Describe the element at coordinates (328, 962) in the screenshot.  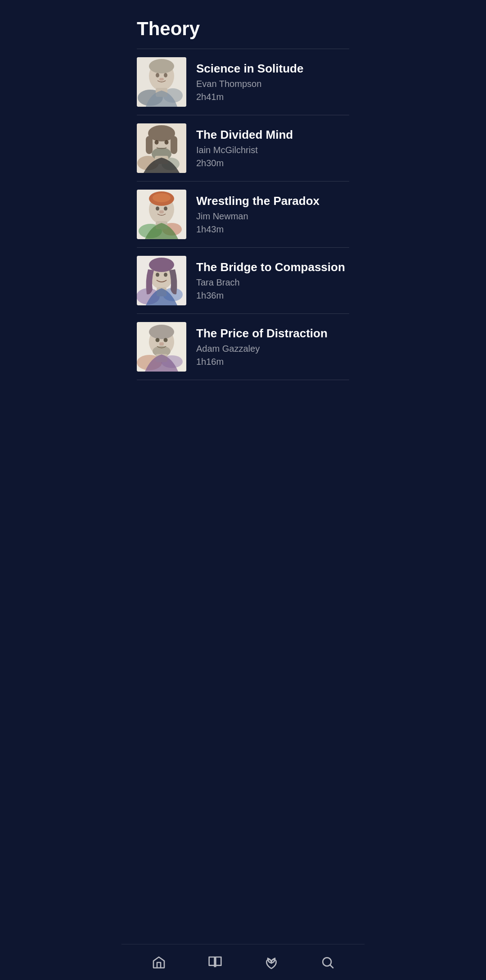
I see `nav-search` at that location.